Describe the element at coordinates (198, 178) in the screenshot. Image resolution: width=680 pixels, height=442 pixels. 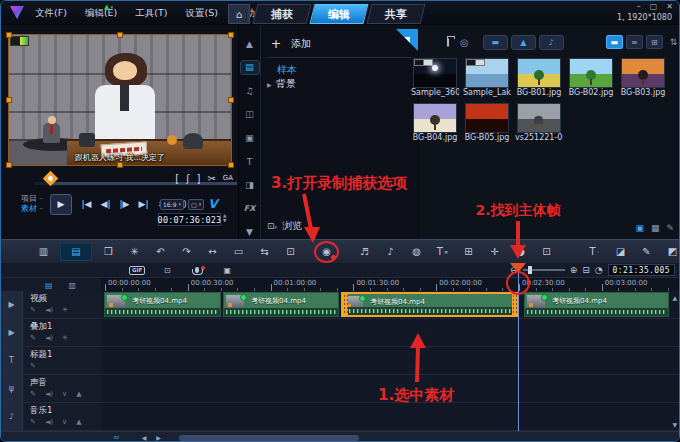
I see `mark-out-icon: ]` at that location.